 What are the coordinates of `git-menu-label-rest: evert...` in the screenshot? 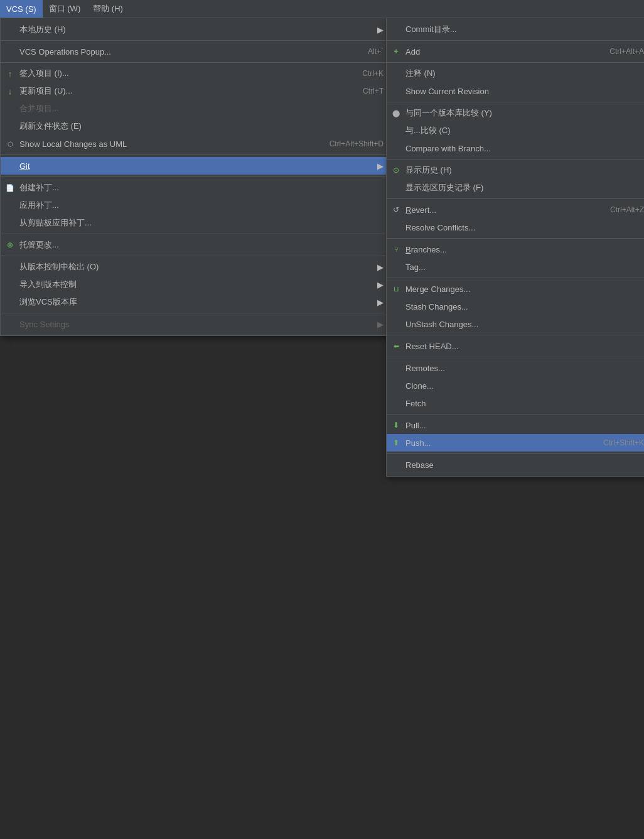 It's located at (424, 210).